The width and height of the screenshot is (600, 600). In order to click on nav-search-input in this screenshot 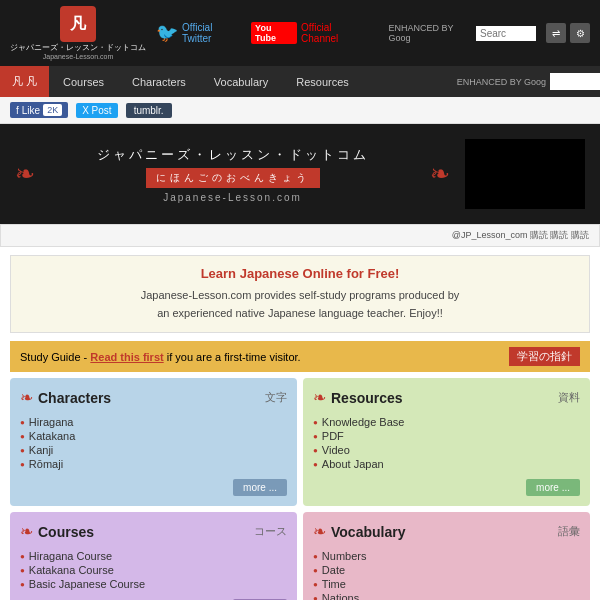, I will do `click(575, 82)`.